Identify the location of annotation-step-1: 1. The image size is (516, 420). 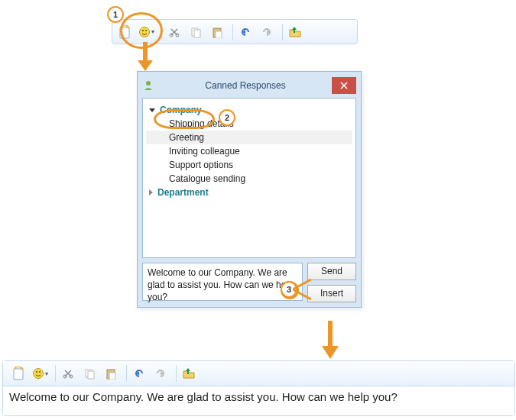
(115, 15).